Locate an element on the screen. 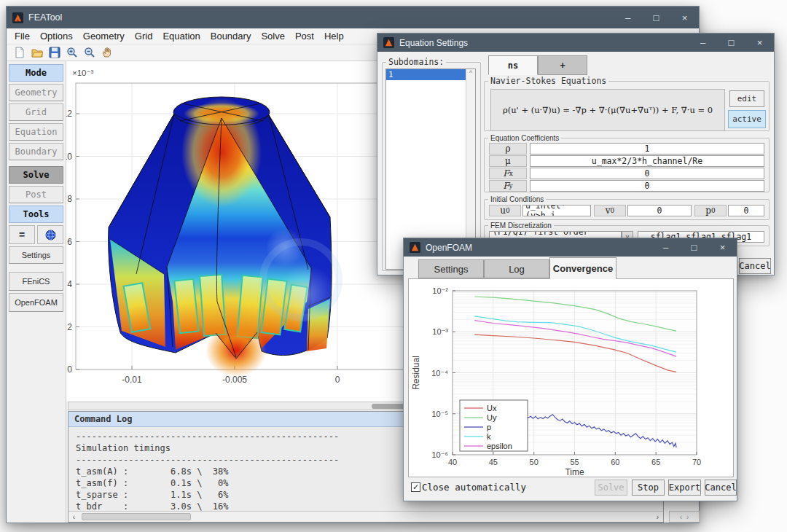  sidebar-item-boundary: Boundary is located at coordinates (36, 152).